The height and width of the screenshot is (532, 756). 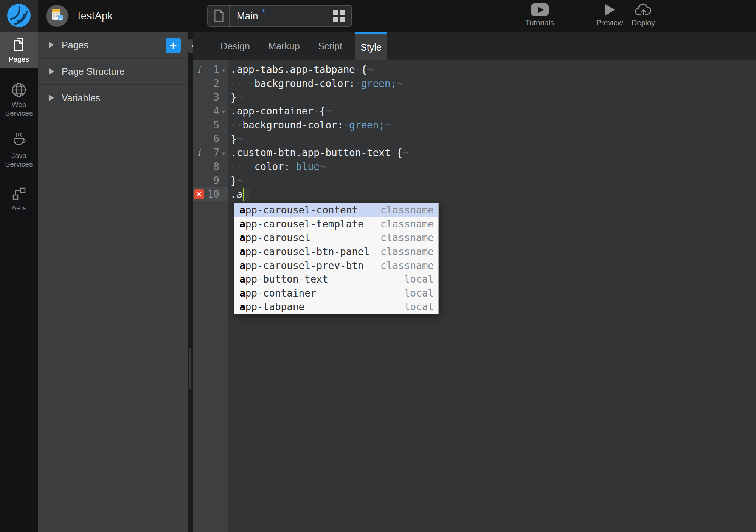 What do you see at coordinates (199, 194) in the screenshot?
I see `error-marker-icon: ✕` at bounding box center [199, 194].